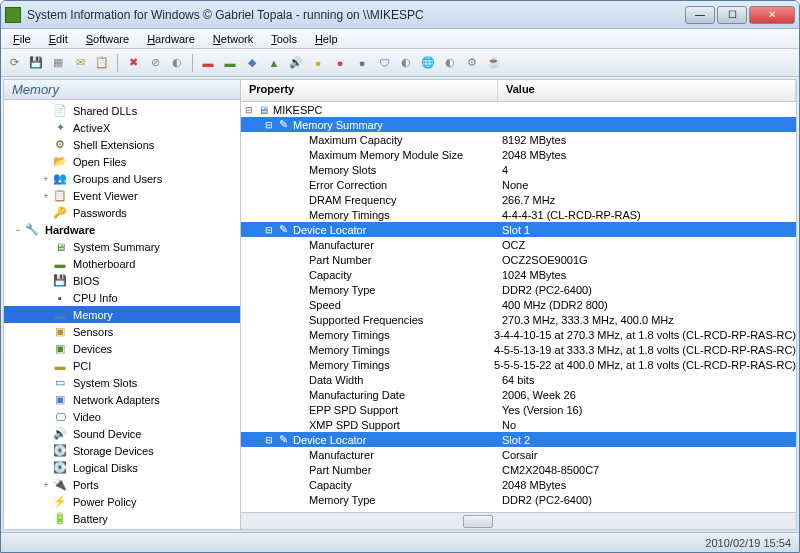 This screenshot has height=553, width=800. Describe the element at coordinates (518, 410) in the screenshot. I see `property-row: EPP SPD SupportYes (Version 16)` at that location.